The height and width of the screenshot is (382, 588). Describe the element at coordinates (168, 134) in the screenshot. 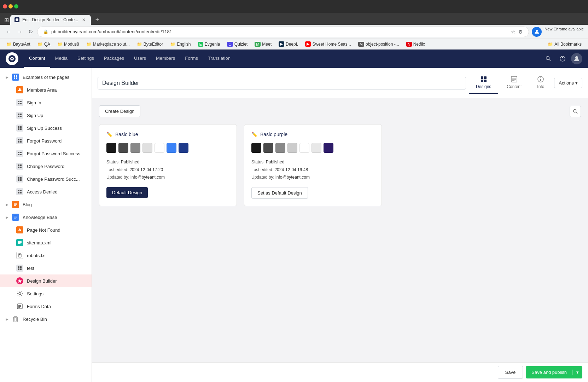

I see `design-card-header-blue: ✏️ Basic blue` at that location.